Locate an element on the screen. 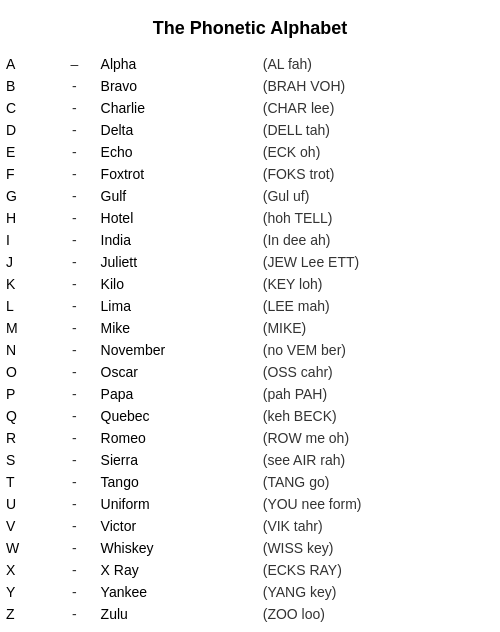 This screenshot has width=500, height=632. letter-cell: K is located at coordinates (27, 284).